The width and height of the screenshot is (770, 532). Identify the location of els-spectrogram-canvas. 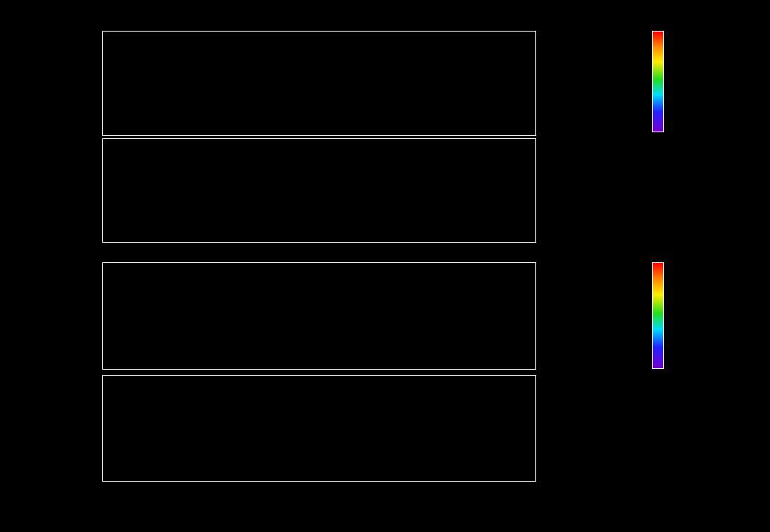
(319, 83).